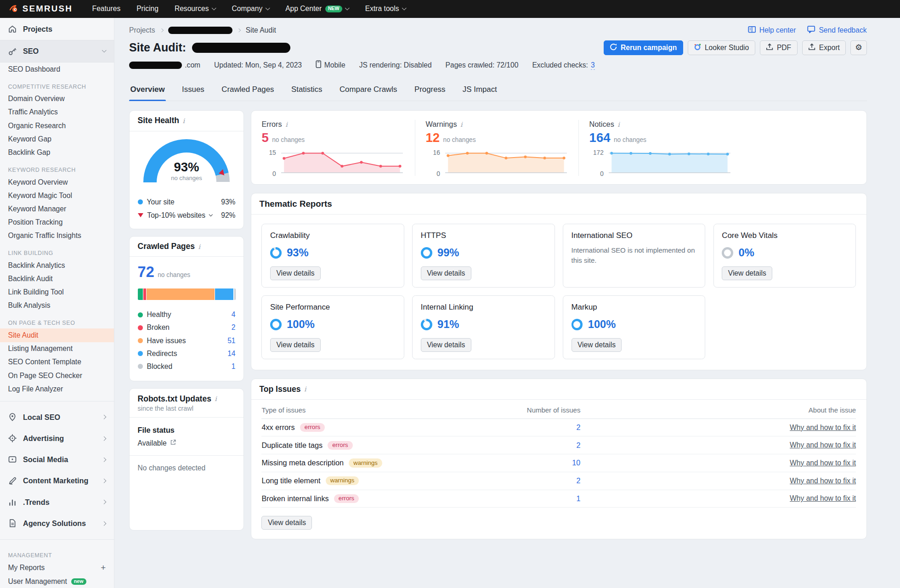 The height and width of the screenshot is (588, 900). Describe the element at coordinates (57, 306) in the screenshot. I see `sidebar-item-bulk-analysis: Bulk Analysis` at that location.